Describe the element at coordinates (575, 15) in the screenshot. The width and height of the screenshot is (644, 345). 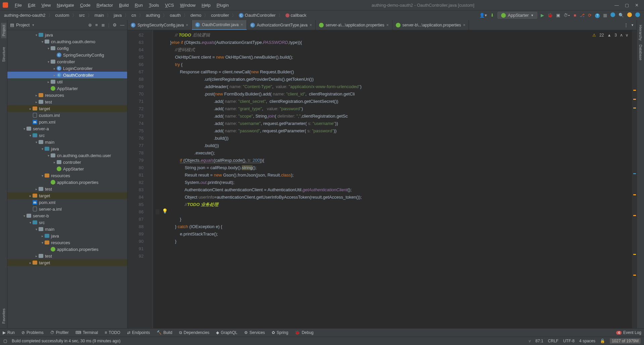
I see `stop-button: ■` at that location.